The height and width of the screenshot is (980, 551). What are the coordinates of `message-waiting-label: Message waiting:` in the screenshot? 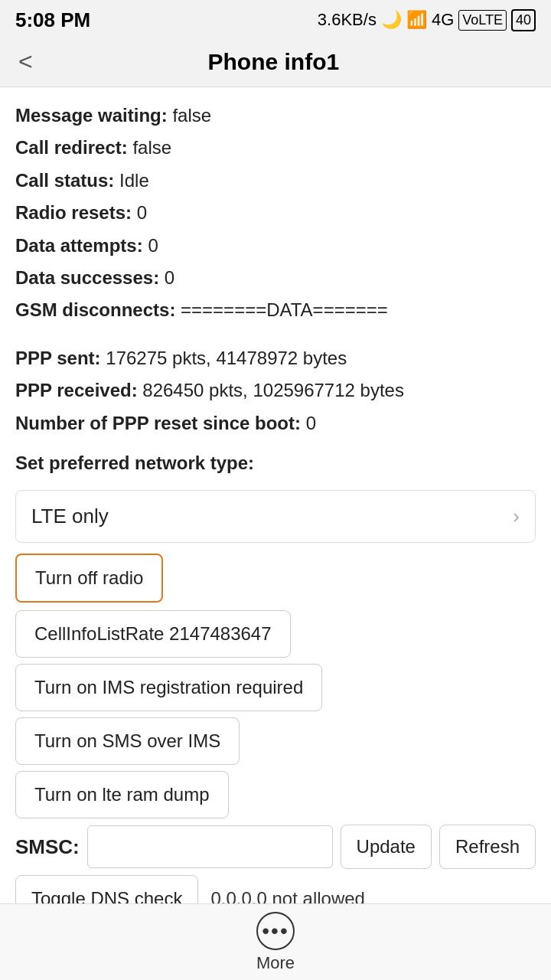 It's located at (92, 115).